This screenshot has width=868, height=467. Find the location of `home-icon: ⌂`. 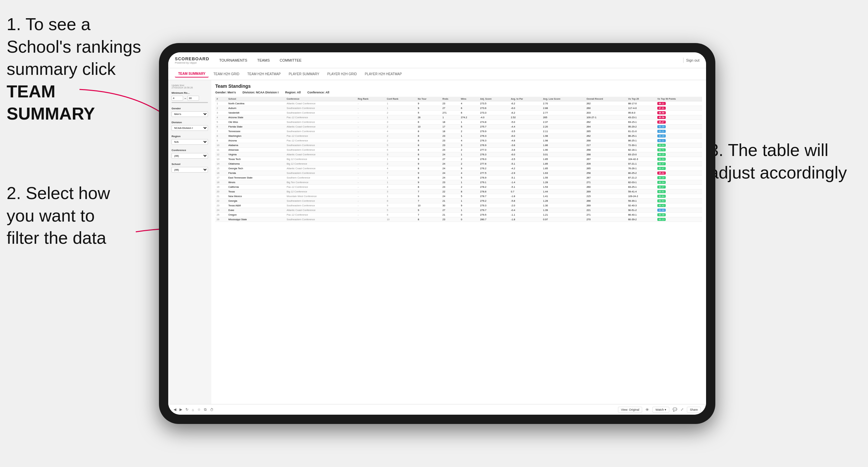

home-icon: ⌂ is located at coordinates (193, 410).